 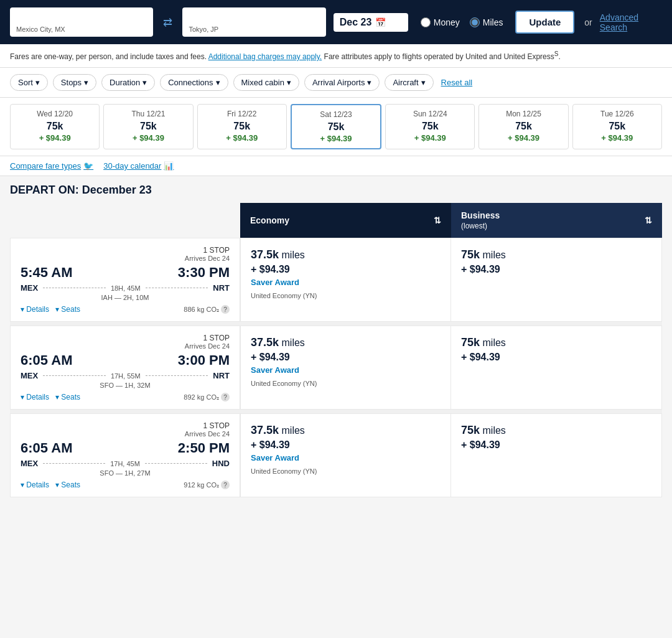 What do you see at coordinates (125, 385) in the screenshot?
I see `layover-1: SFO — 1H, 32M` at bounding box center [125, 385].